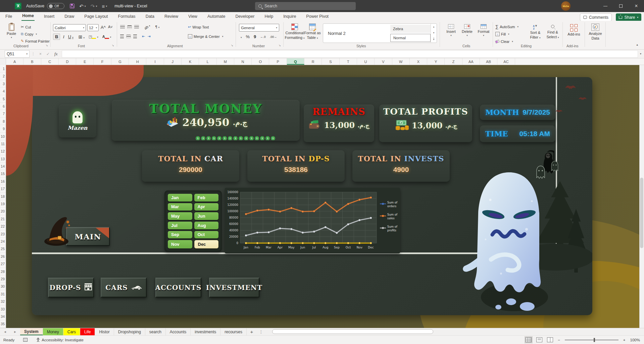  What do you see at coordinates (71, 288) in the screenshot?
I see `nav-button-drop-s: DROP-S` at bounding box center [71, 288].